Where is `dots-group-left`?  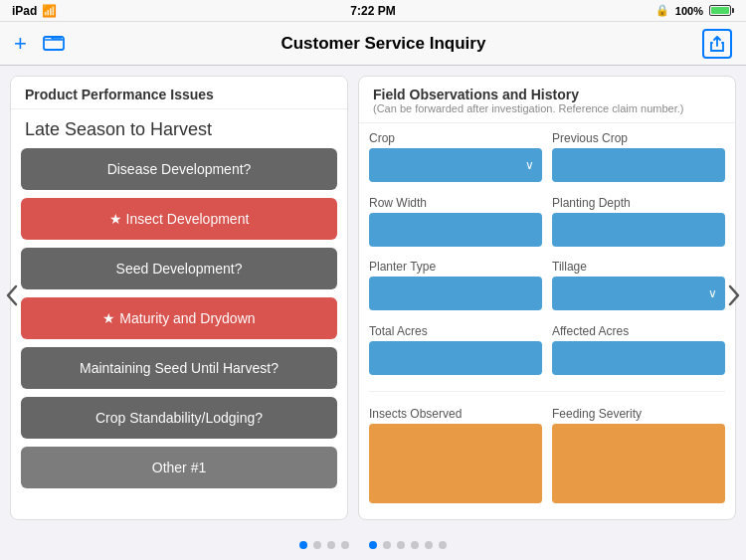
dots-group-left is located at coordinates (324, 545).